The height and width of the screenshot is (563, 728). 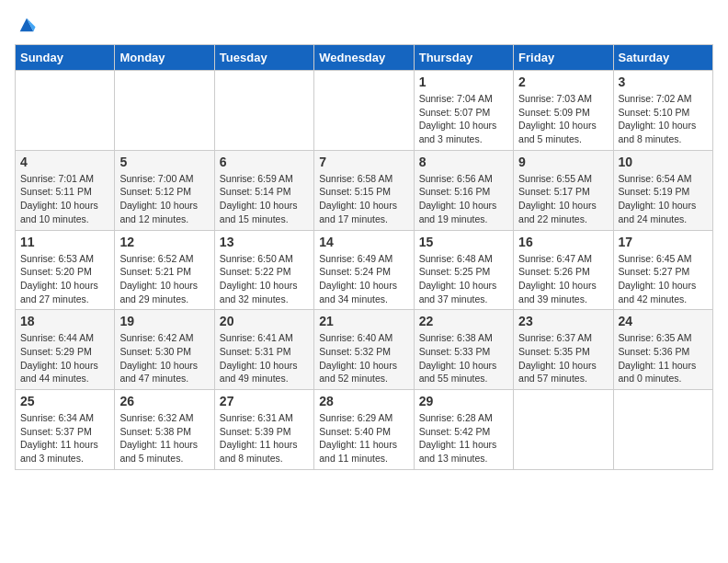 What do you see at coordinates (563, 190) in the screenshot?
I see `calendar-cell: 9Sunrise: 6:55 AMSunset: 5:17 PMDaylight…` at bounding box center [563, 190].